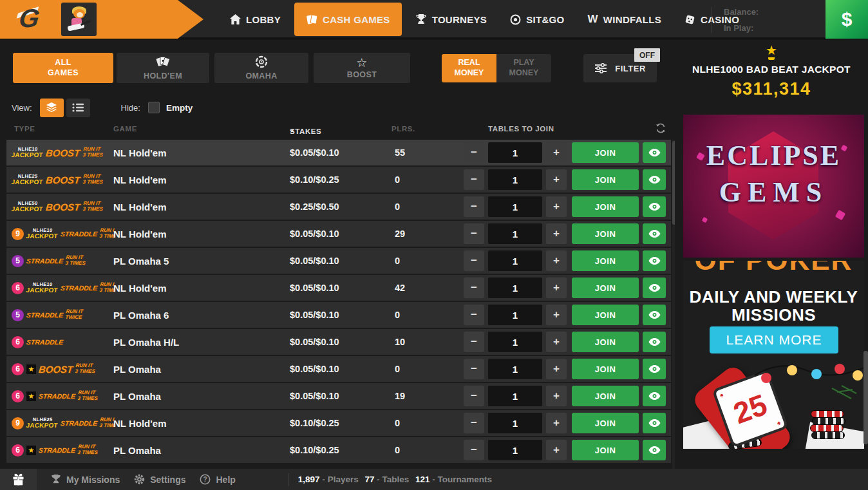  I want to click on table-row: 6★STRADDLERUN IT3 TIMES PL Omaha $0.10/$…, so click(339, 450).